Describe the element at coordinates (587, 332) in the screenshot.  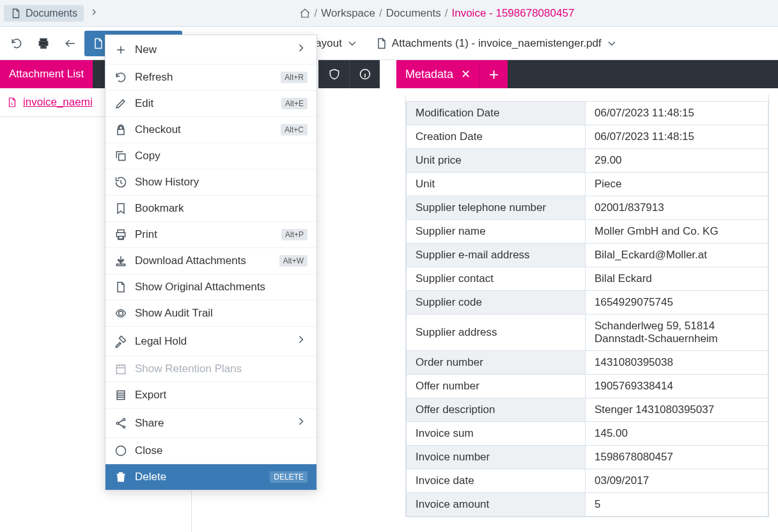
I see `table-row: Supplier addressSchanderlweg 59, 51814 D…` at that location.